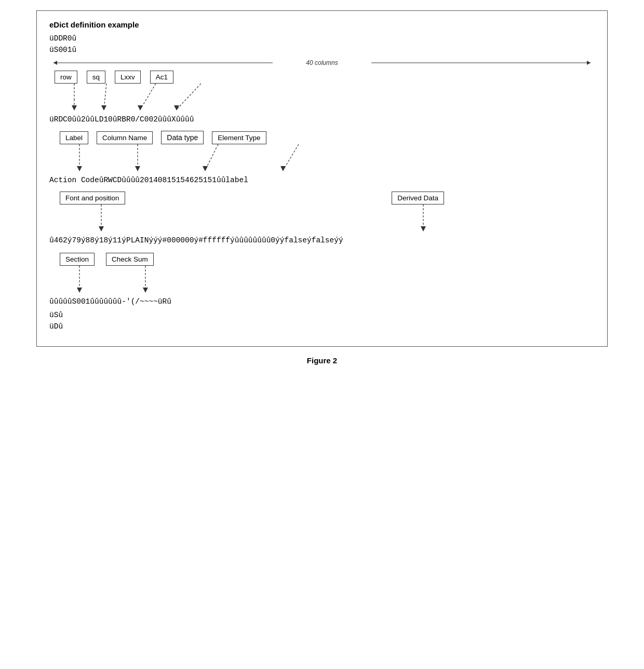 This screenshot has width=644, height=669. Describe the element at coordinates (322, 25) in the screenshot. I see `diagram-title: eDict definition example` at that location.